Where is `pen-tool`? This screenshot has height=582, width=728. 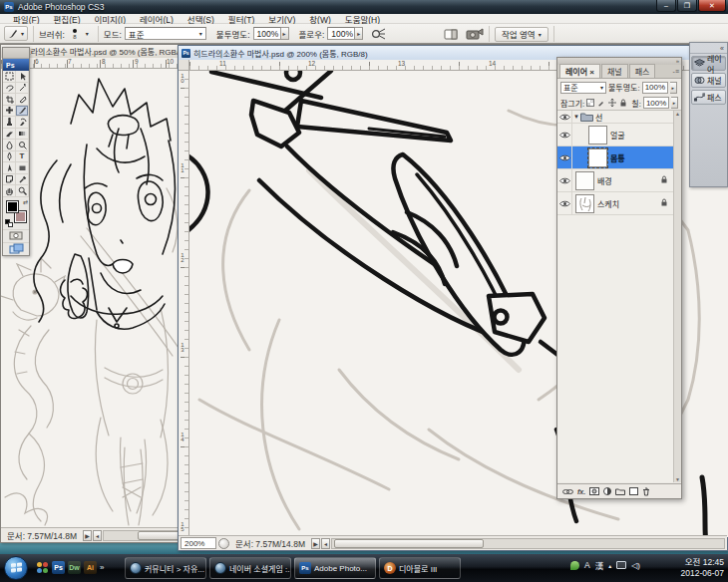
pen-tool is located at coordinates (10, 157).